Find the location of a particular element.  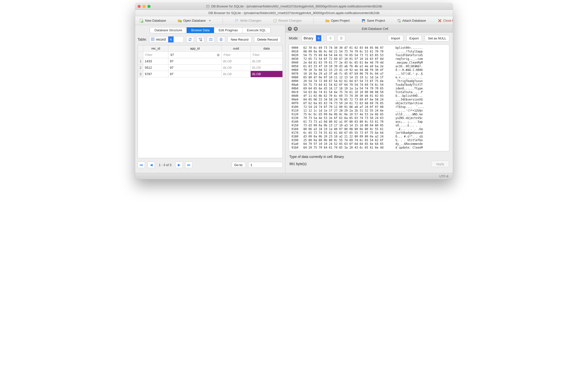

filter-rowhead is located at coordinates (141, 55).